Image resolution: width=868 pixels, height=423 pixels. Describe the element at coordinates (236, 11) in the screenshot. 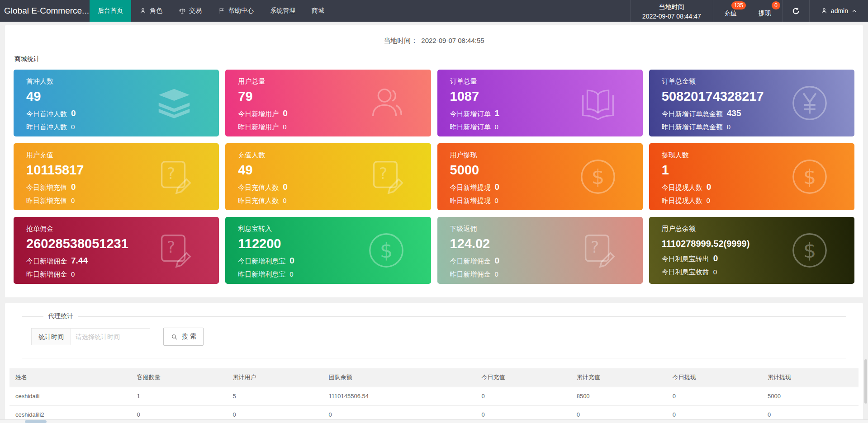

I see `nav-tab-4: 帮助中心` at that location.